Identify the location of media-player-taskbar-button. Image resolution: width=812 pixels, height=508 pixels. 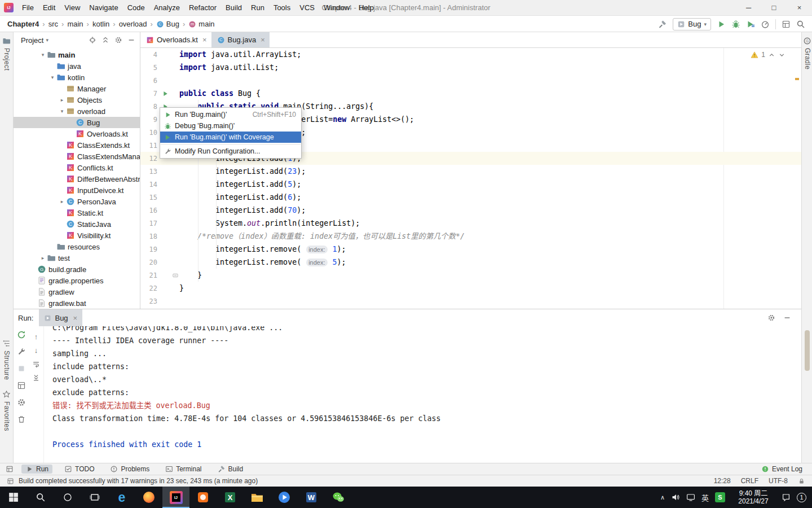
(284, 497).